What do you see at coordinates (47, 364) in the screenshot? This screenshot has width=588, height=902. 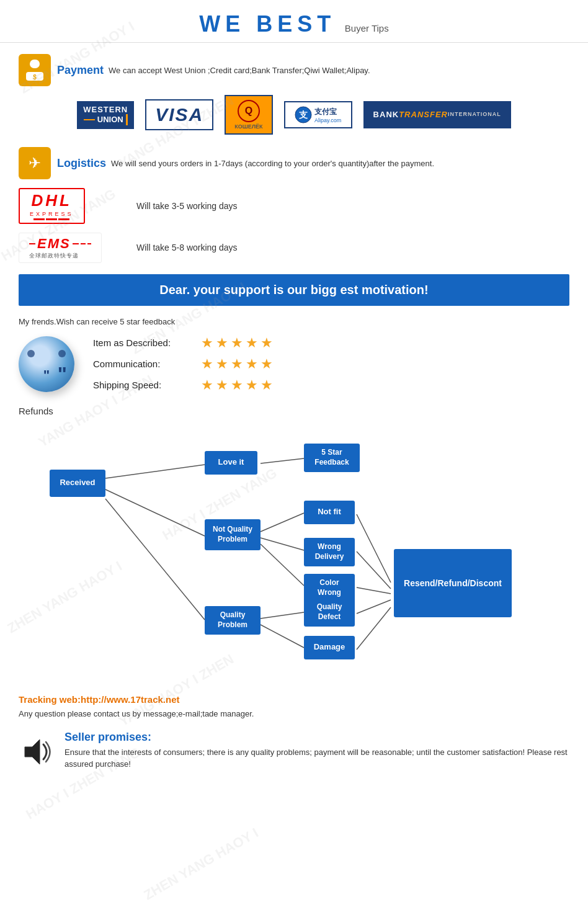 I see `feedback-globe-icon: "` at bounding box center [47, 364].